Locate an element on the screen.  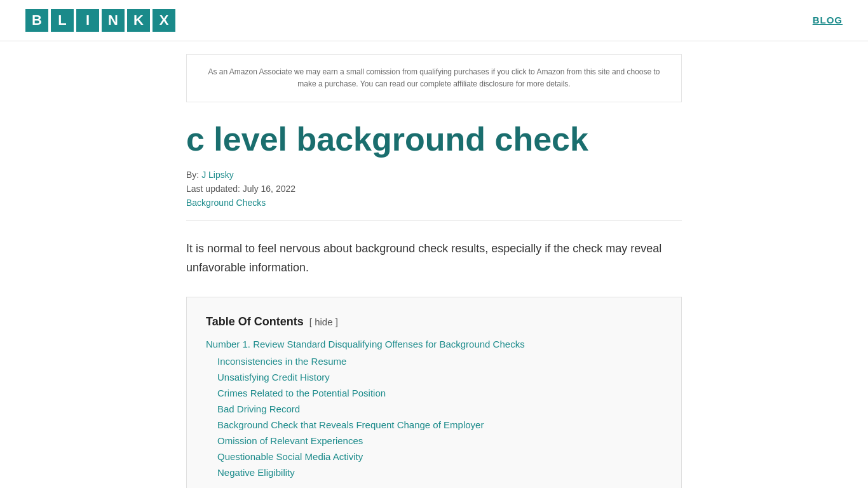
affiliate-notice: As an Amazon Associate we may earn a sma… is located at coordinates (434, 78).